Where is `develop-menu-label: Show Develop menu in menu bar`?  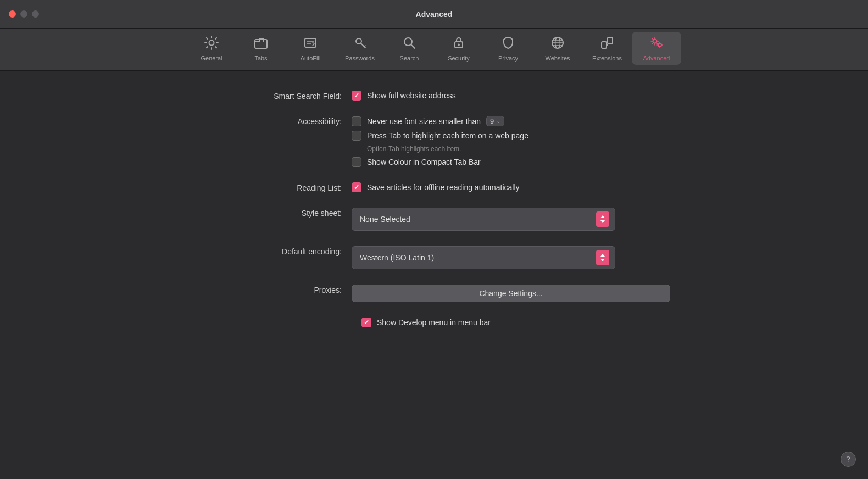 develop-menu-label: Show Develop menu in menu bar is located at coordinates (434, 322).